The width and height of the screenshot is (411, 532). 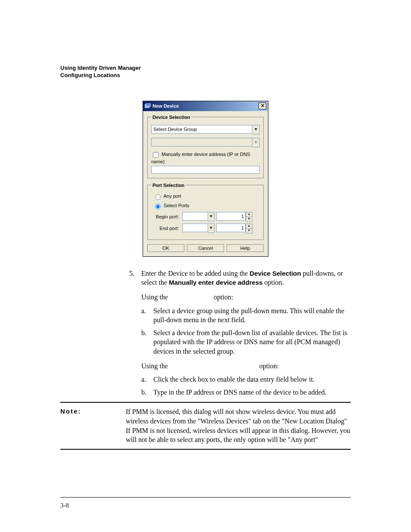 What do you see at coordinates (206, 130) in the screenshot?
I see `device-group-combo: ▼` at bounding box center [206, 130].